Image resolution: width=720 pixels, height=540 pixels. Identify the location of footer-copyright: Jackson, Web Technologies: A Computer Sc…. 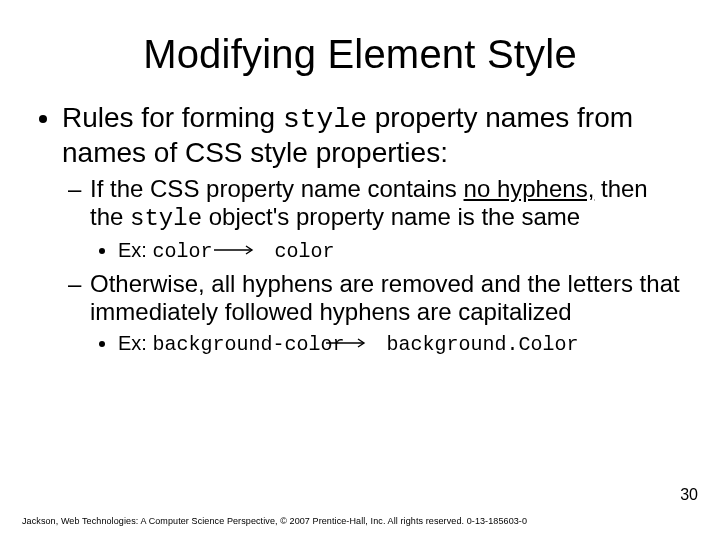
(274, 521).